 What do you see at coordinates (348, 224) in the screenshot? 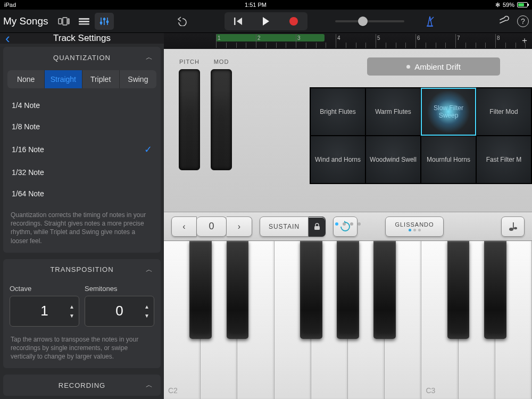
I see `page-indicator` at bounding box center [348, 224].